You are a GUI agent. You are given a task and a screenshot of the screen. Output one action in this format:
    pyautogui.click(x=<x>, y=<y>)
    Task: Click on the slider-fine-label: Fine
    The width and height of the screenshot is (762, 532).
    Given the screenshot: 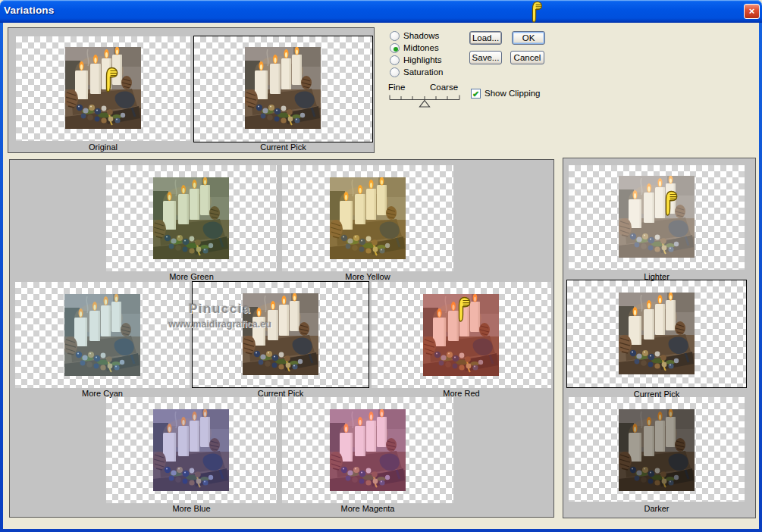 What is the action you would take?
    pyautogui.click(x=397, y=87)
    